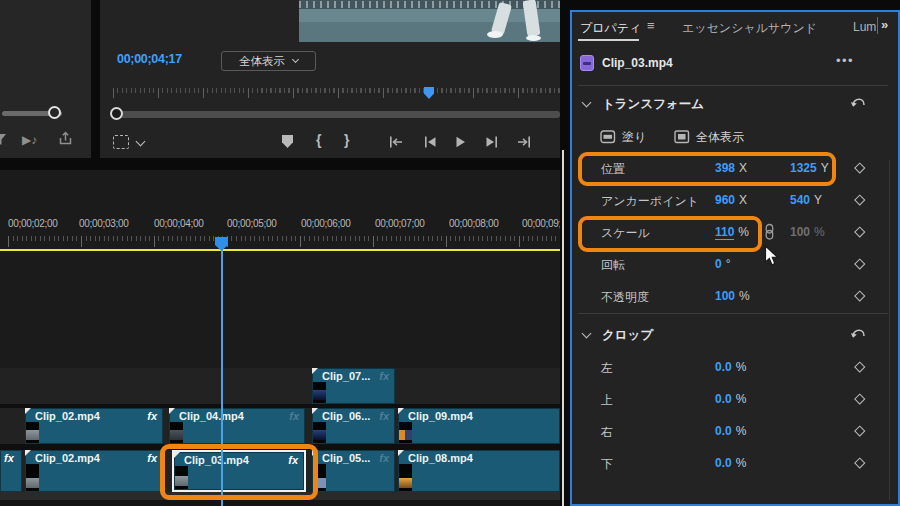  What do you see at coordinates (66, 138) in the screenshot?
I see `export-icon` at bounding box center [66, 138].